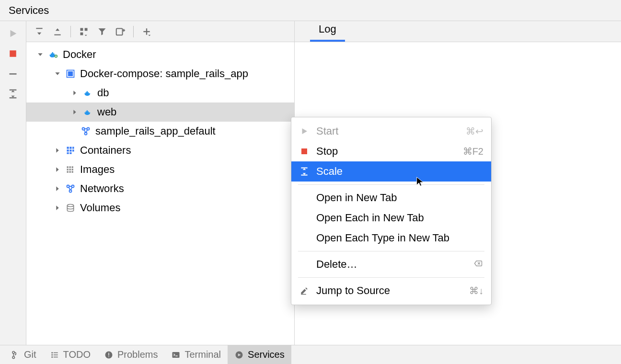  What do you see at coordinates (147, 32) in the screenshot?
I see `add-service-button` at bounding box center [147, 32].